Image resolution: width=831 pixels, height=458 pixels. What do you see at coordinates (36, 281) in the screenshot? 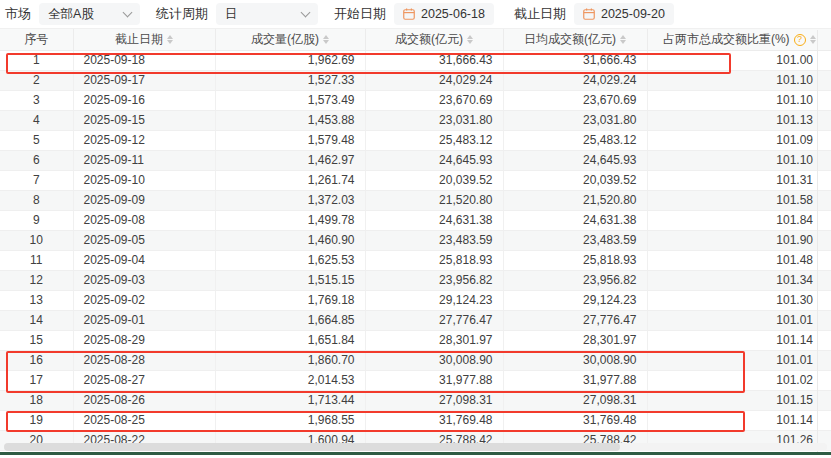
I see `cell-index: 12` at bounding box center [36, 281].